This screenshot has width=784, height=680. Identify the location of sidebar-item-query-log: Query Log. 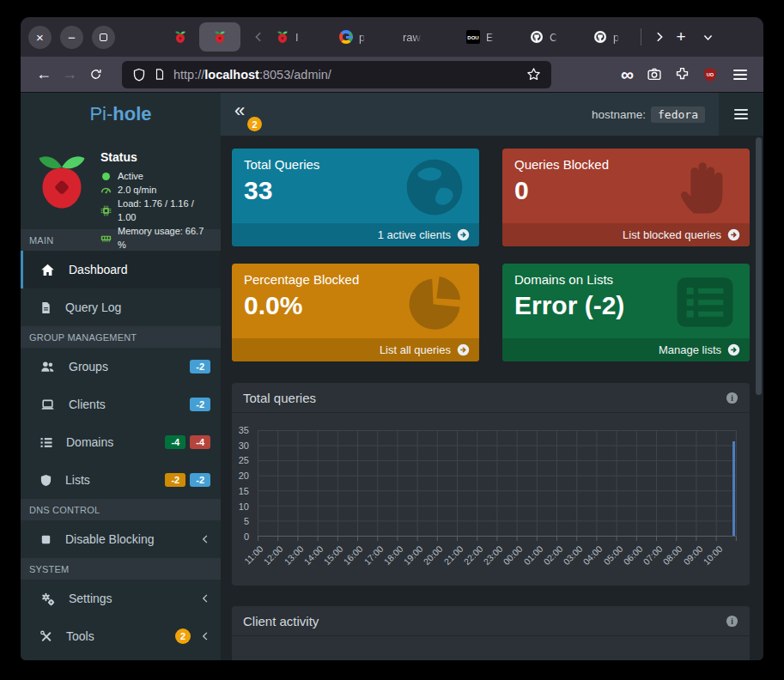
(120, 307).